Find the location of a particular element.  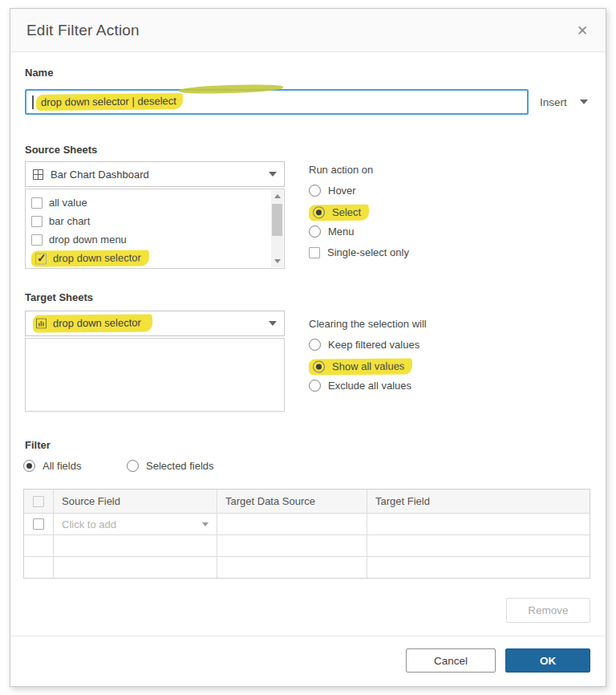

radio-keep-filtered-values: Keep filtered values is located at coordinates (364, 345).